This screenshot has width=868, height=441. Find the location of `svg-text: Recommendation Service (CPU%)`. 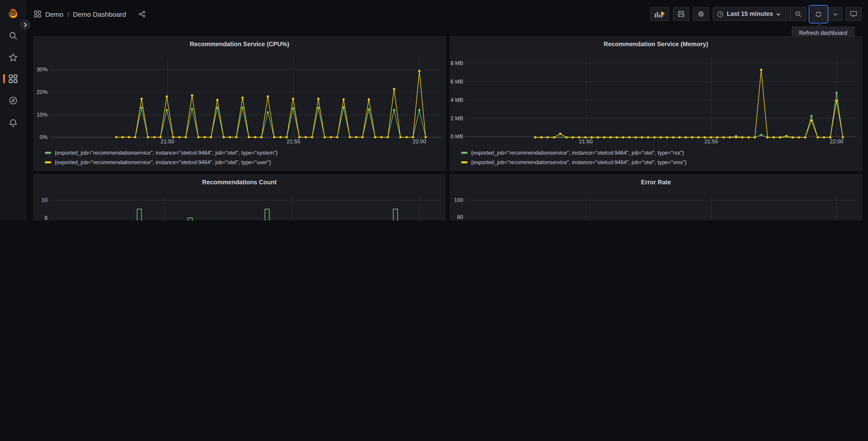

svg-text: Recommendation Service (CPU%) is located at coordinates (240, 44).